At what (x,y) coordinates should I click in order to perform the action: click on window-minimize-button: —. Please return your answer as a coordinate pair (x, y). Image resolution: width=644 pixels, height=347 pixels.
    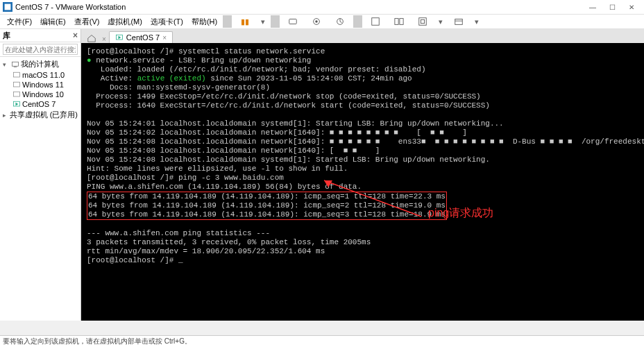
    Looking at the image, I should click on (593, 7).